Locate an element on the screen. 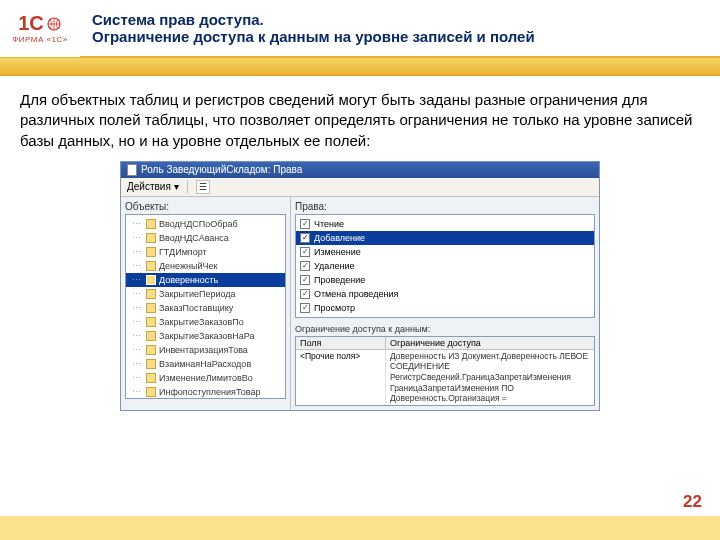 The height and width of the screenshot is (540, 720). tree-item-label: ЗакрытиеПериода is located at coordinates (198, 294).